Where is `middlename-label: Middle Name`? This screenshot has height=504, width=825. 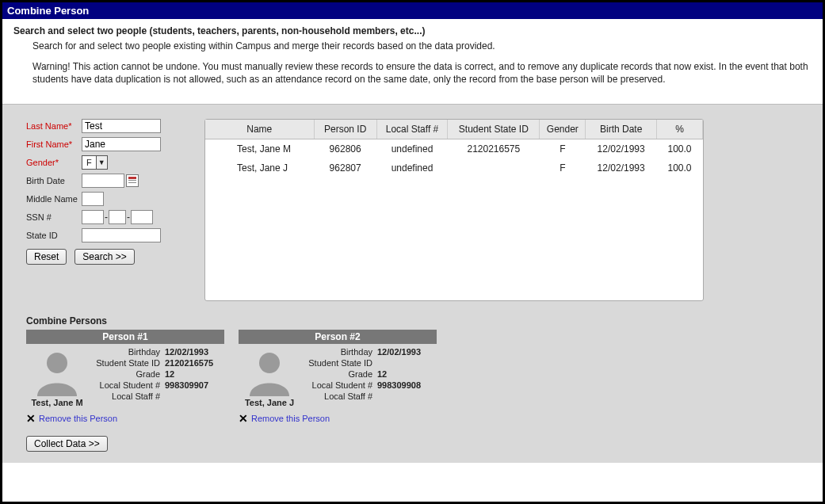
middlename-label: Middle Name is located at coordinates (54, 199).